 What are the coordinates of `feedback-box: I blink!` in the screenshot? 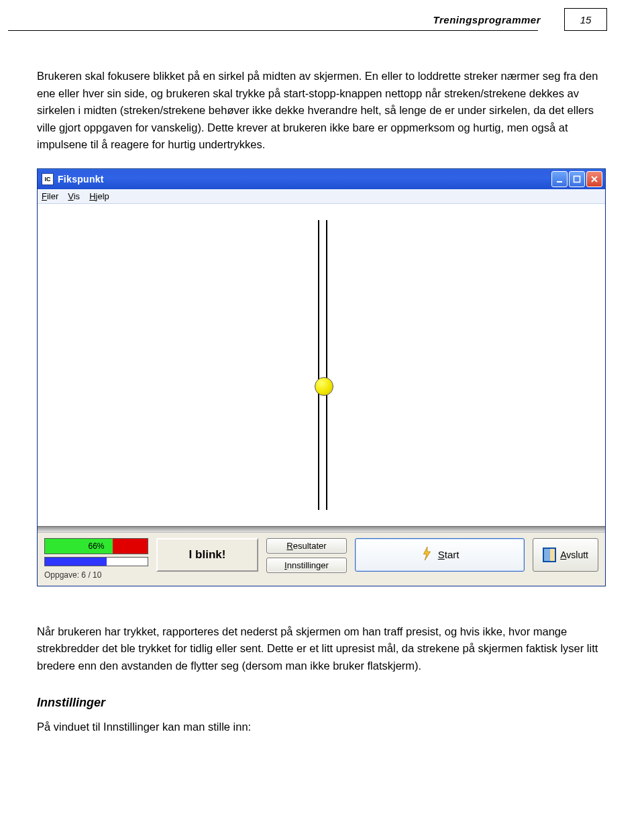 It's located at (207, 555).